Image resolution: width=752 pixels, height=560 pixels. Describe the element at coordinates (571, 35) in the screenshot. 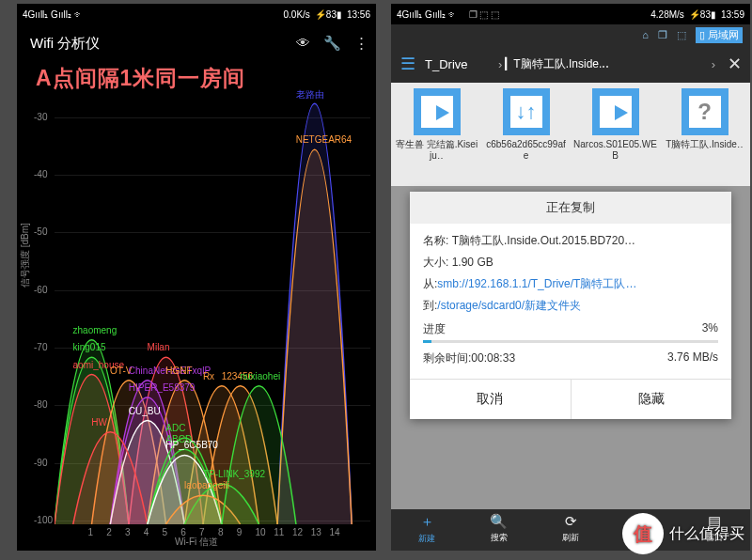

I see `top-nav: ⌂ ❐ ⬚ ▯ 局域网` at that location.